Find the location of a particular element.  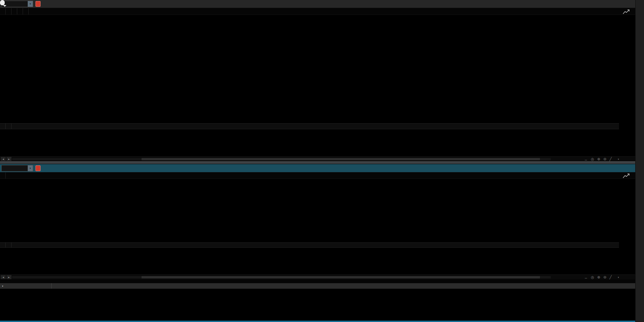

daily-volume-row is located at coordinates (309, 245).